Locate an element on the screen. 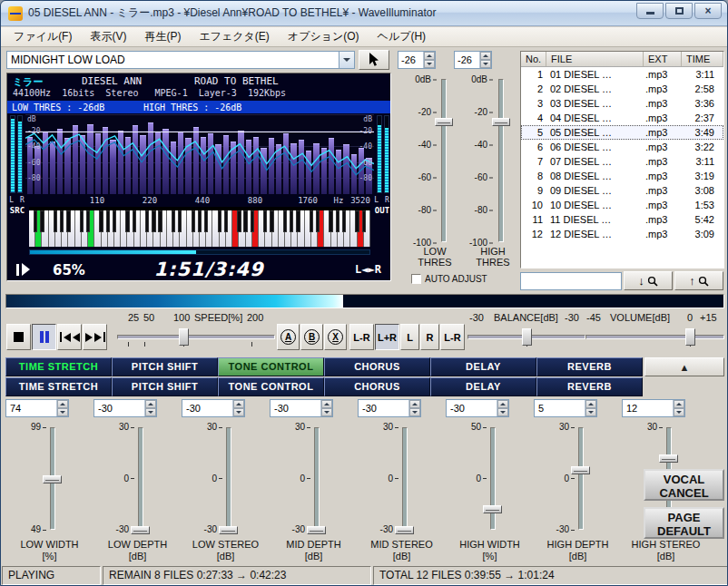  menu-item-effector: エフェクタ(E) is located at coordinates (234, 36).